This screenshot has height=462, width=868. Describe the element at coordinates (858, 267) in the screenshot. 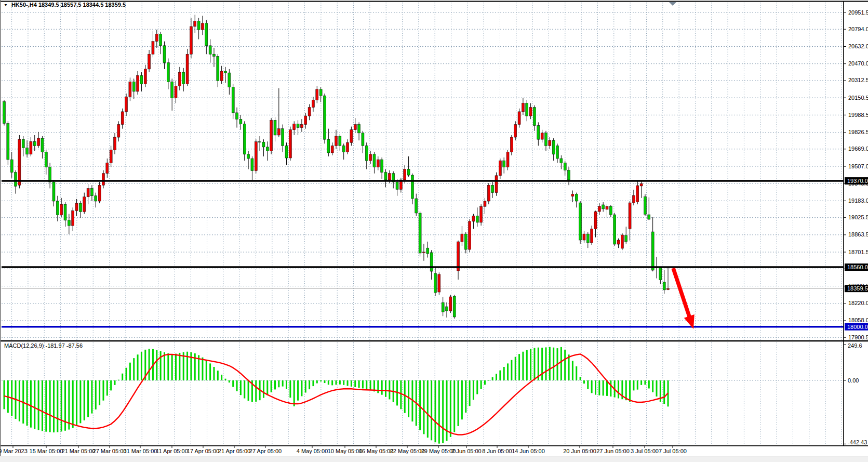

I see `svg-text: 18560.0` at that location.